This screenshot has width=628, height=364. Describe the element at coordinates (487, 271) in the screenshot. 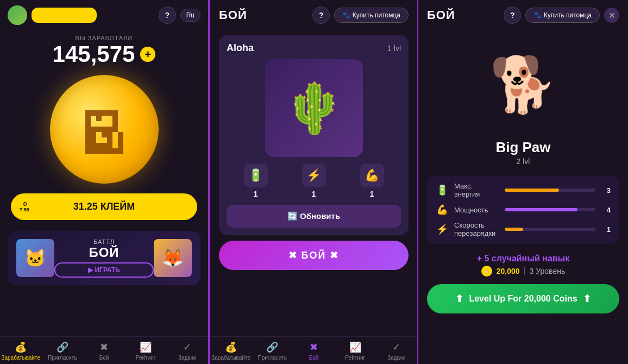

I see `cost-coin-icon: 🪙` at that location.